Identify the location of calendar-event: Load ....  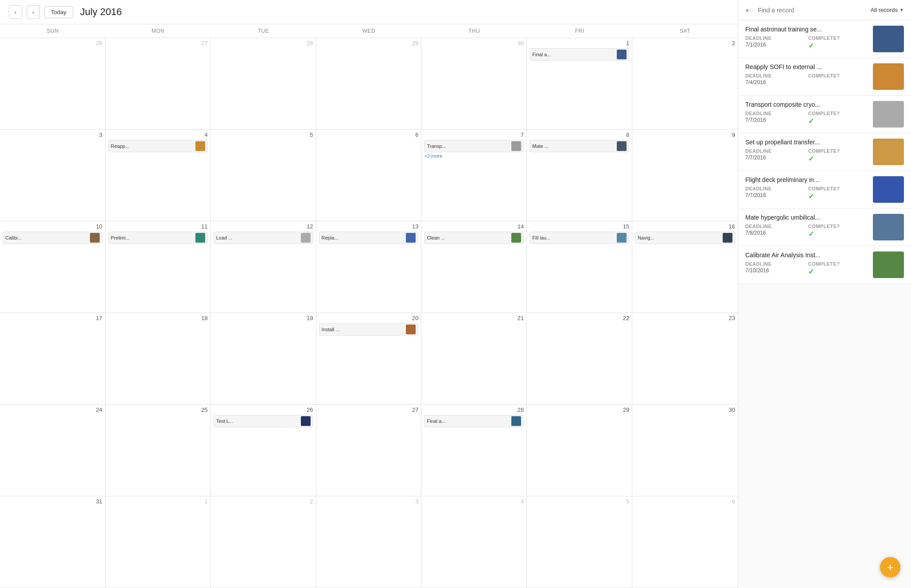
(263, 238).